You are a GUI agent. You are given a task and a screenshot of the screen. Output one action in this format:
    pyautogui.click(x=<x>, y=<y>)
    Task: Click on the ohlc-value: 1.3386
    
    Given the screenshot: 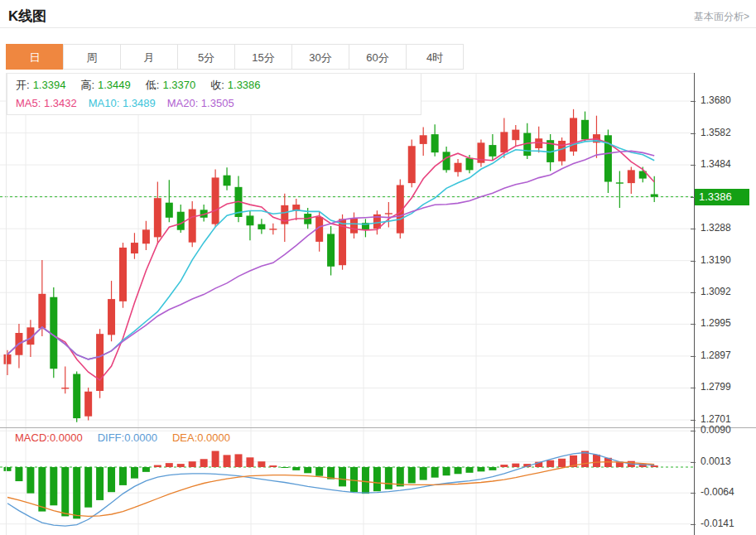 What is the action you would take?
    pyautogui.click(x=244, y=84)
    